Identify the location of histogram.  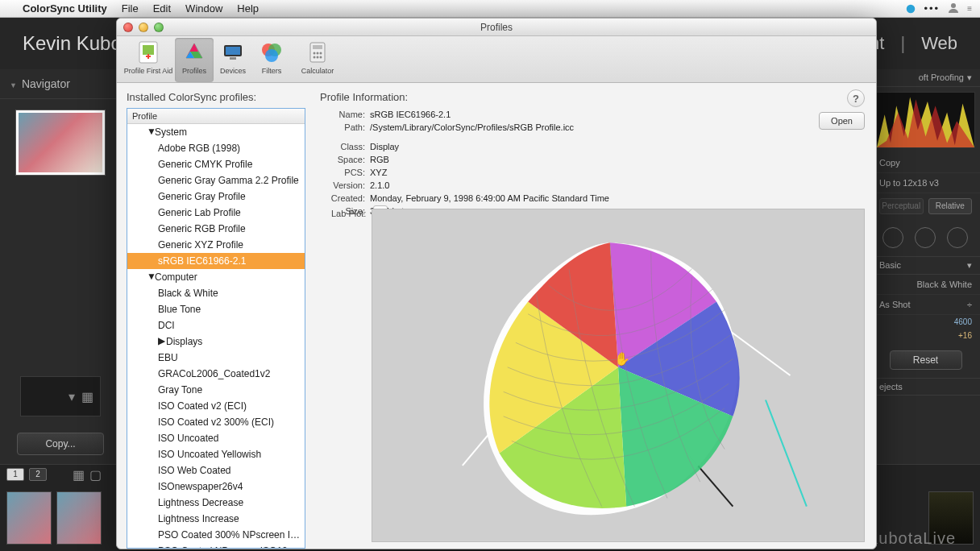
(925, 120).